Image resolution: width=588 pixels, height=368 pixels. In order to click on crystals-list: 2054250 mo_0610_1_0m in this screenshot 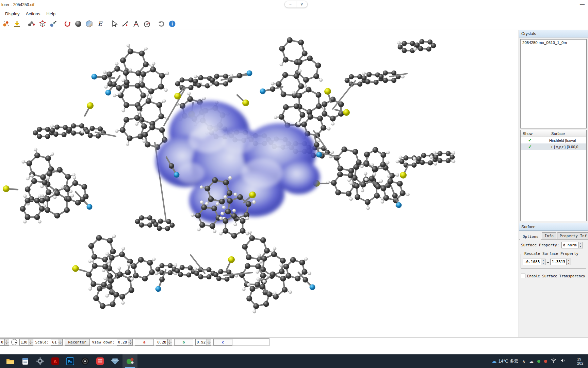, I will do `click(553, 84)`.